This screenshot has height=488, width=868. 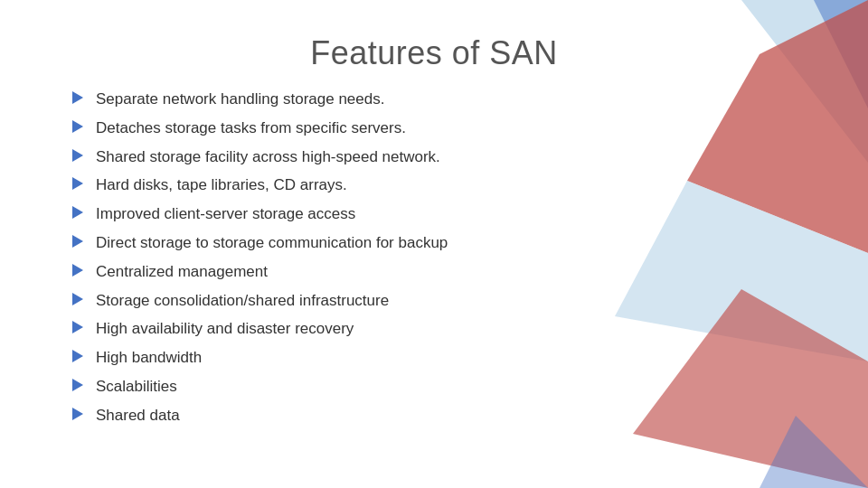 What do you see at coordinates (226, 214) in the screenshot?
I see `bullet-text: Improved client-server storage access` at bounding box center [226, 214].